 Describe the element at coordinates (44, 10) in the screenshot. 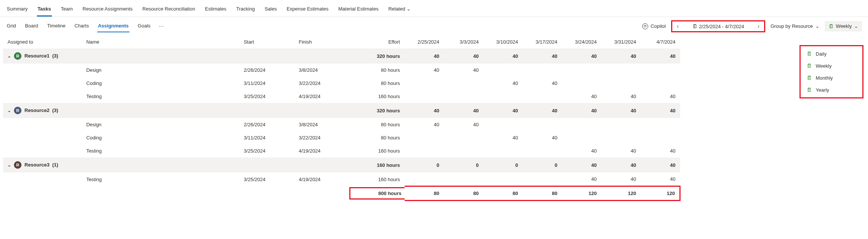

I see `tab-tasks: Tasks` at that location.